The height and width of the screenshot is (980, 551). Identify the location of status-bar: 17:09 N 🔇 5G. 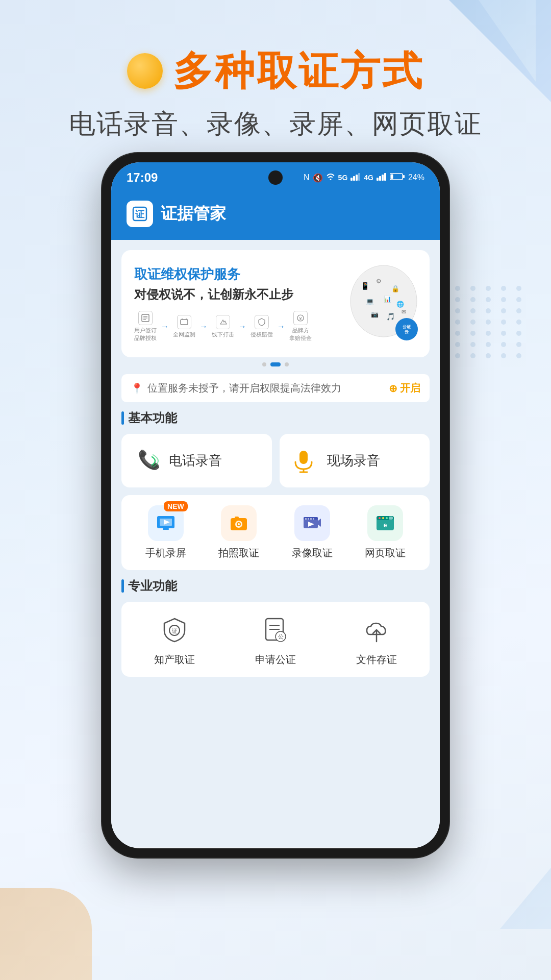
(276, 178).